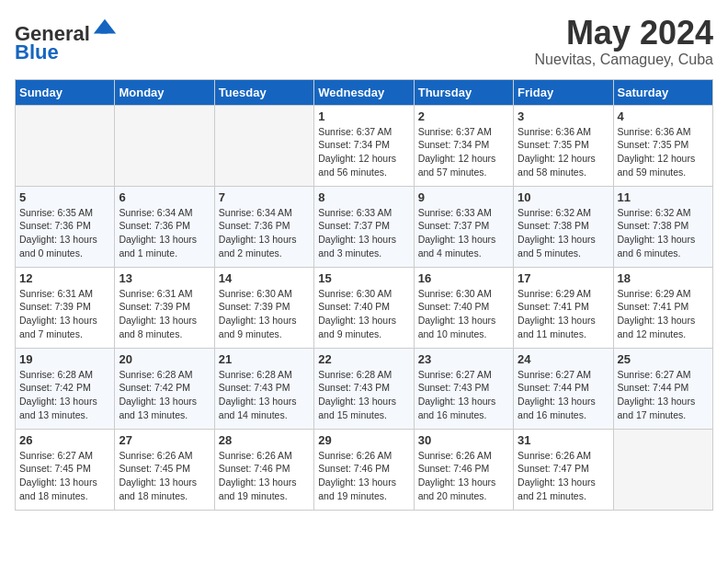 The height and width of the screenshot is (563, 728). Describe the element at coordinates (624, 60) in the screenshot. I see `location-text: Nuevitas, Camaguey, Cuba` at that location.